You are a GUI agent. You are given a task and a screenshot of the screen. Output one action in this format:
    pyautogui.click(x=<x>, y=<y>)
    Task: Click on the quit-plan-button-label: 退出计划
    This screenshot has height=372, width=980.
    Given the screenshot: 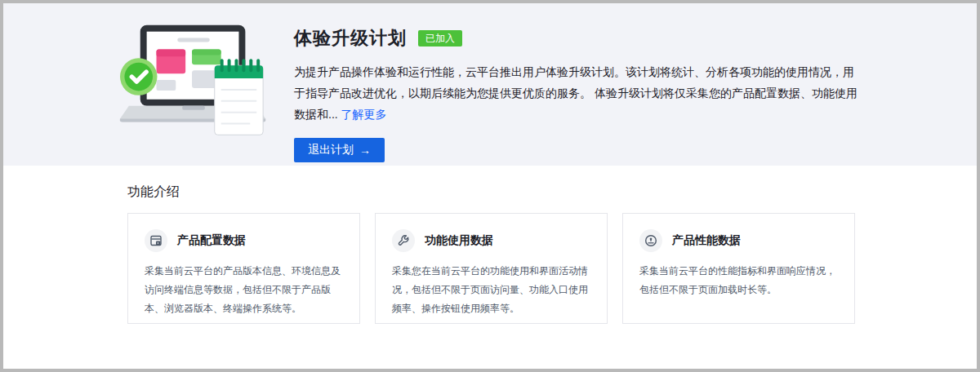 What is the action you would take?
    pyautogui.click(x=331, y=150)
    